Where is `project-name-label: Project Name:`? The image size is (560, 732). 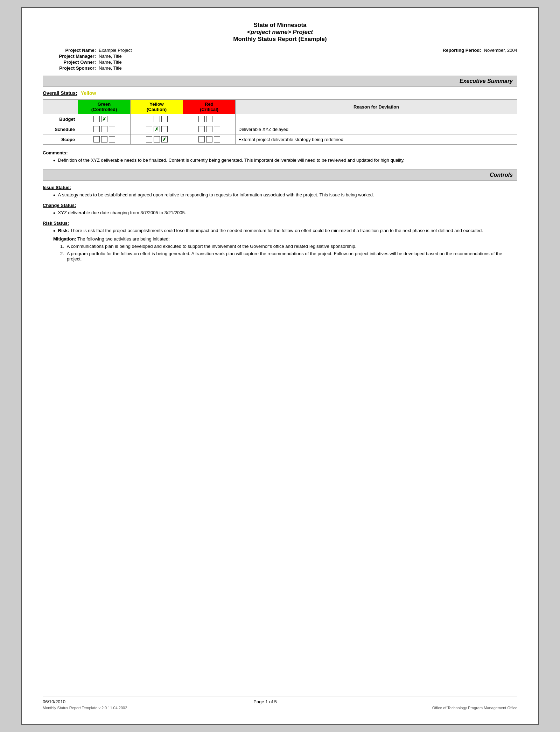
project-name-label: Project Name: is located at coordinates (71, 50).